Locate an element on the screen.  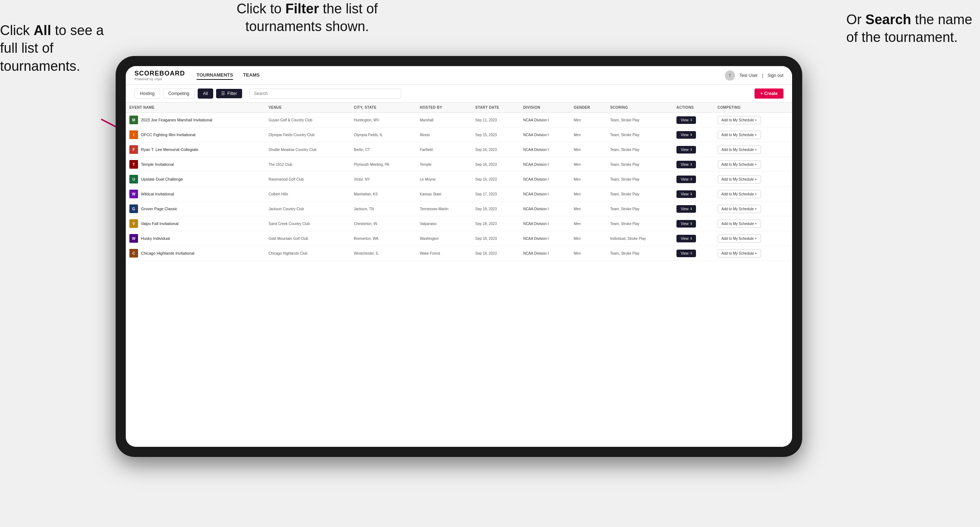
cell-event-name: V Valpo Fall Invitational is located at coordinates (196, 224).